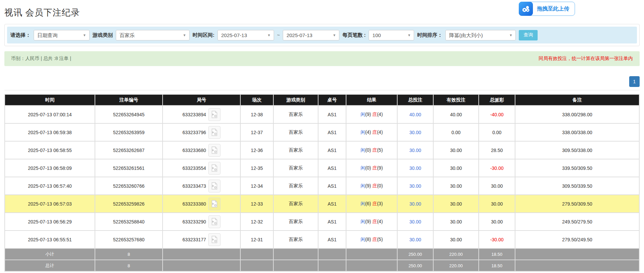  Describe the element at coordinates (129, 254) in the screenshot. I see `subtotal-count: 8` at that location.